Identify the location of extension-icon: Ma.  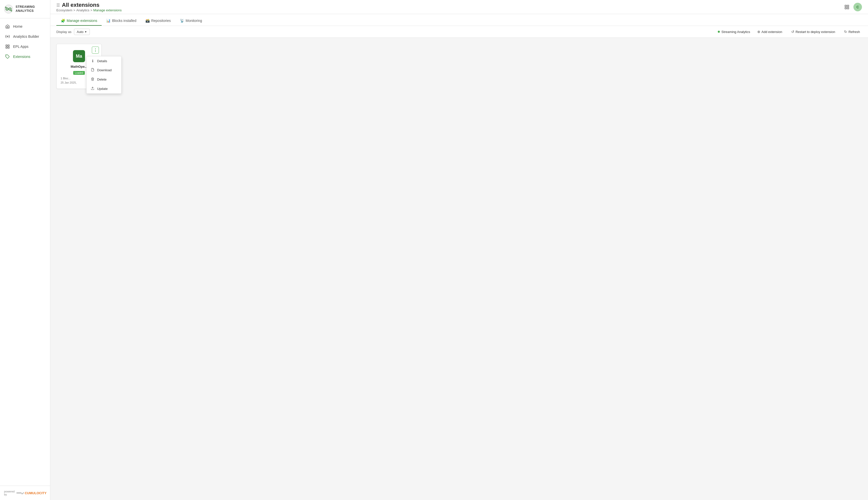
(79, 56).